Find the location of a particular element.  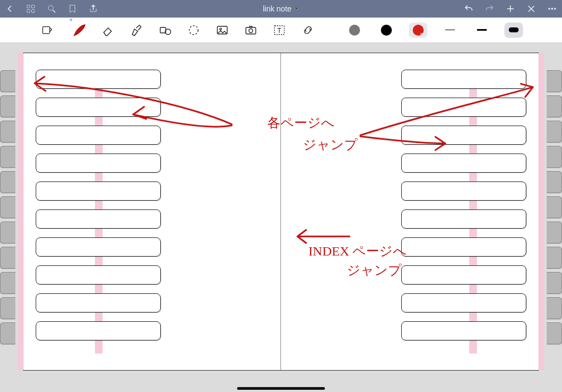

undo-button is located at coordinates (469, 9).